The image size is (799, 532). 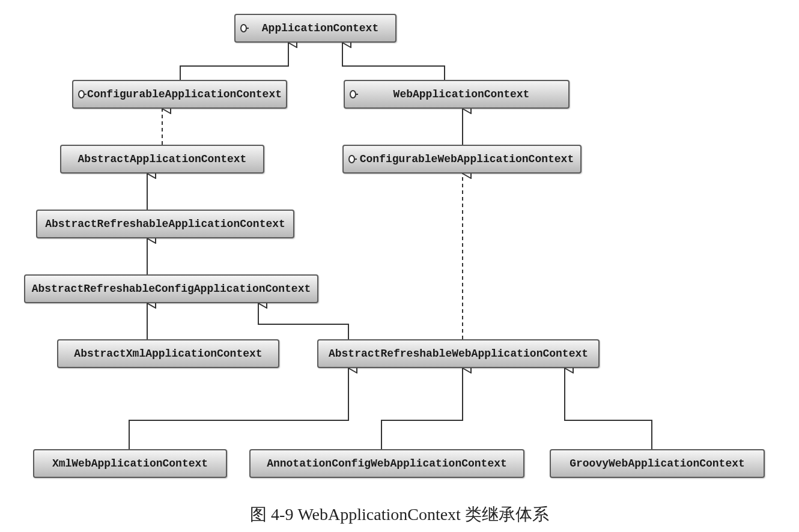 I want to click on node-label: ConfigurableApplicationContext, so click(x=184, y=94).